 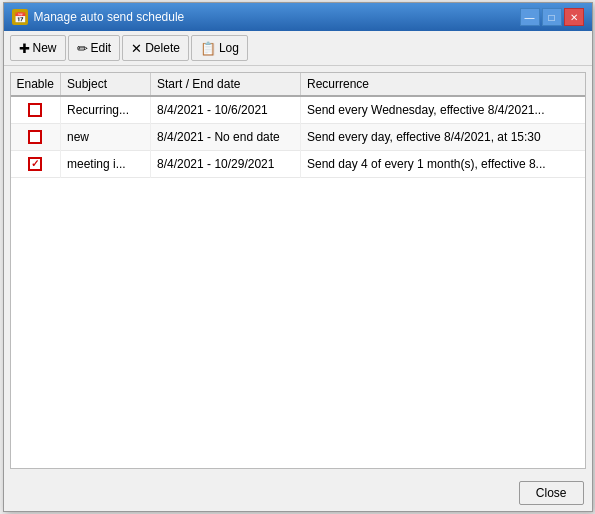 I want to click on table-header-row: Enable Subject Start / End date Recurren…, so click(x=298, y=84).